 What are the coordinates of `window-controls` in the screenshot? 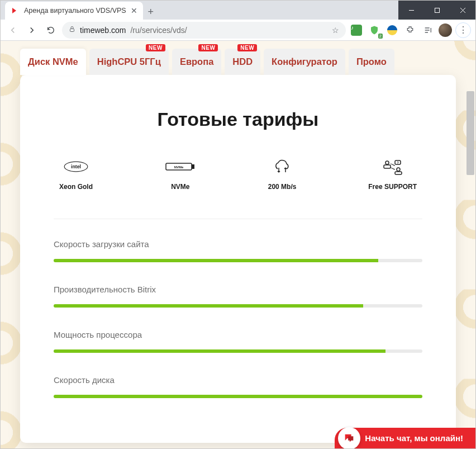 It's located at (437, 10).